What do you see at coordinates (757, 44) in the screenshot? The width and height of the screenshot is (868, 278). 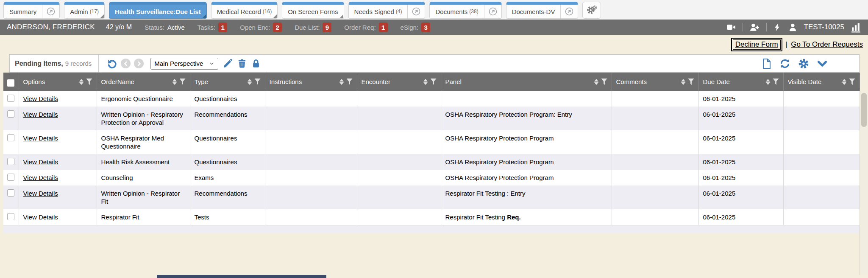 I see `decline-form-link: Decline Form` at bounding box center [757, 44].